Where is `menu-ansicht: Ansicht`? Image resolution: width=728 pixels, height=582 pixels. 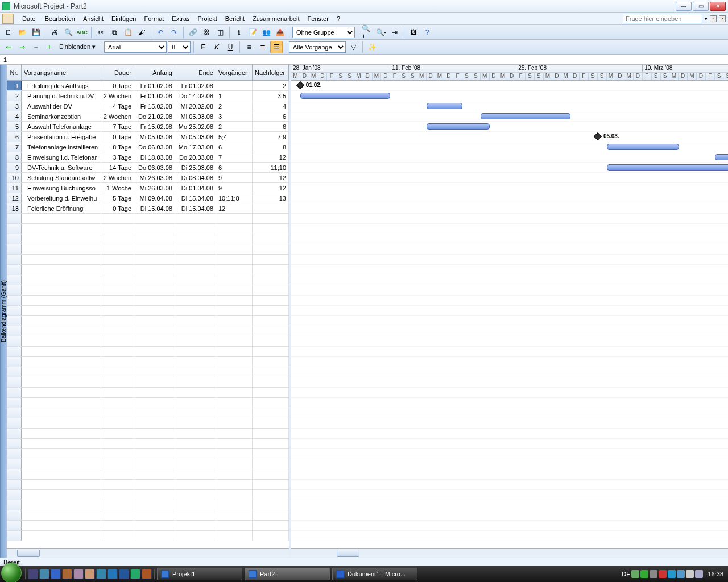 menu-ansicht: Ansicht is located at coordinates (93, 19).